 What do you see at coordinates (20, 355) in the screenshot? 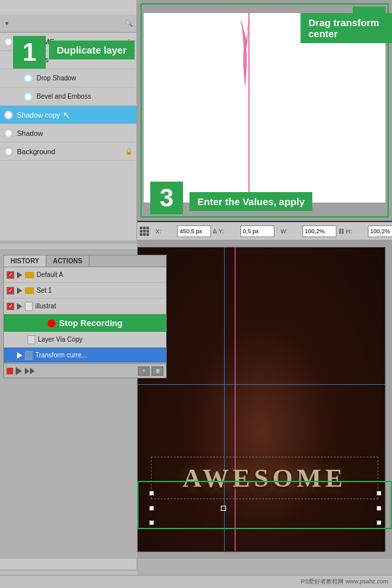
I see `play-transform` at bounding box center [20, 355].